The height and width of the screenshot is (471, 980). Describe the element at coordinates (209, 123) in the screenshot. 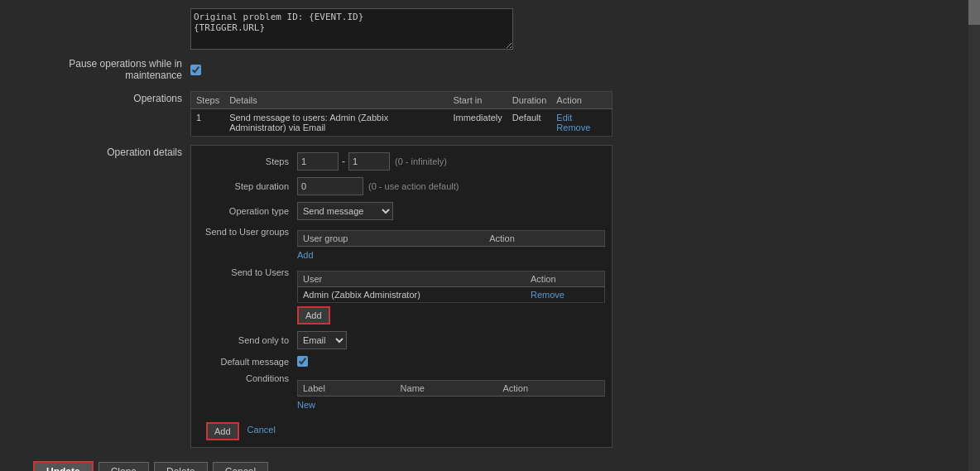

I see `ops-step: 1` at that location.